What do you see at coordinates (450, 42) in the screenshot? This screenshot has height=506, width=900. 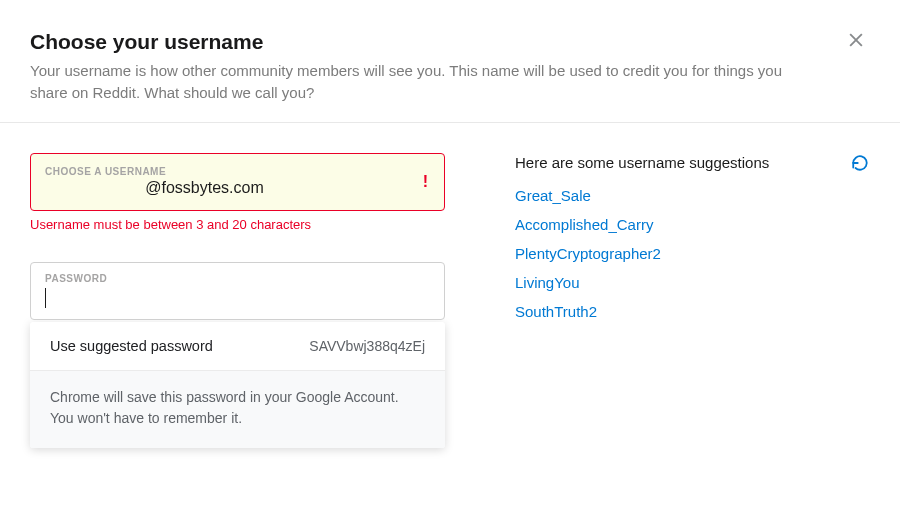 I see `page-title: Choose your username` at bounding box center [450, 42].